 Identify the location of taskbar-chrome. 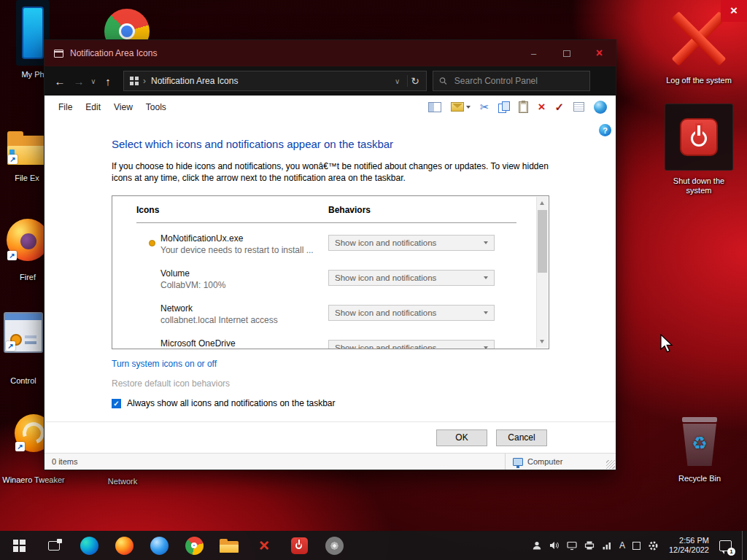
(194, 545).